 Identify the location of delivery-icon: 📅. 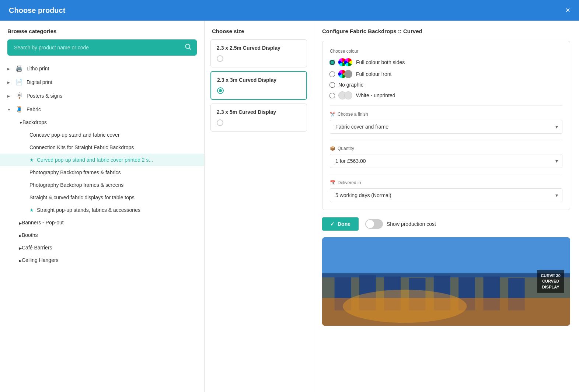
(332, 183).